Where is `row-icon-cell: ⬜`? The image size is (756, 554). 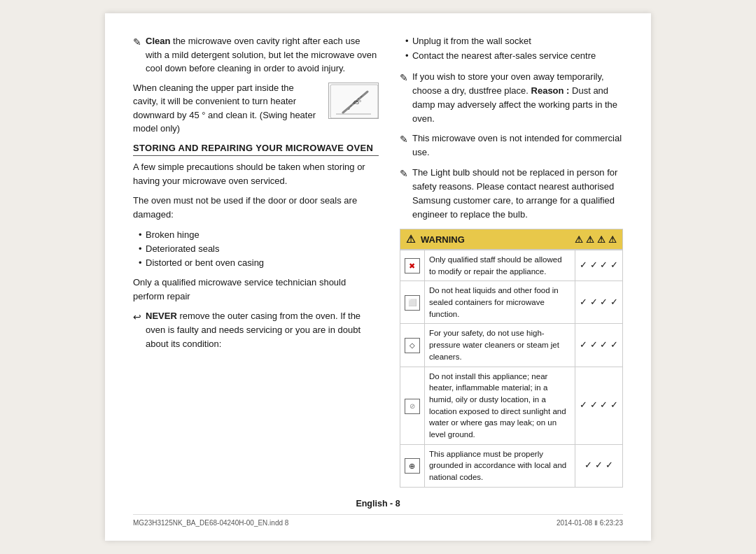 row-icon-cell: ⬜ is located at coordinates (412, 302).